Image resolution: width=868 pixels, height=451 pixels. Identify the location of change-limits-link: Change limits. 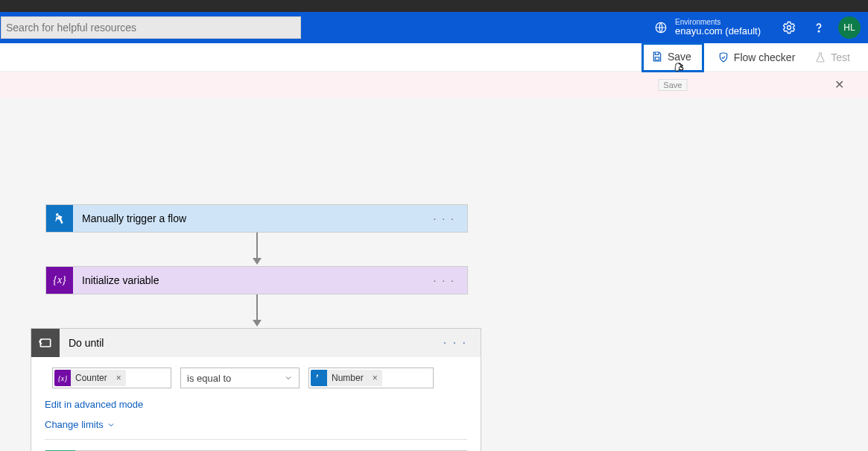
(256, 425).